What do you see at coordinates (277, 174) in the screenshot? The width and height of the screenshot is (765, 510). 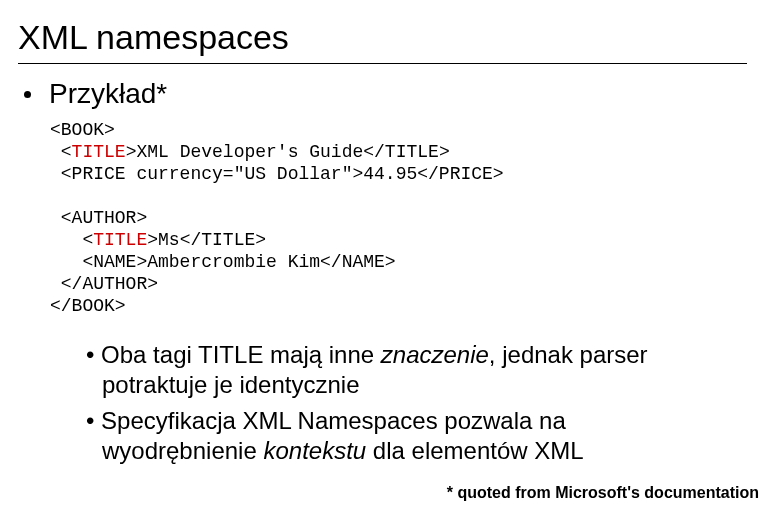 I see `code-line: <PRICE currency="US Dollar">44.95</PRICE…` at bounding box center [277, 174].